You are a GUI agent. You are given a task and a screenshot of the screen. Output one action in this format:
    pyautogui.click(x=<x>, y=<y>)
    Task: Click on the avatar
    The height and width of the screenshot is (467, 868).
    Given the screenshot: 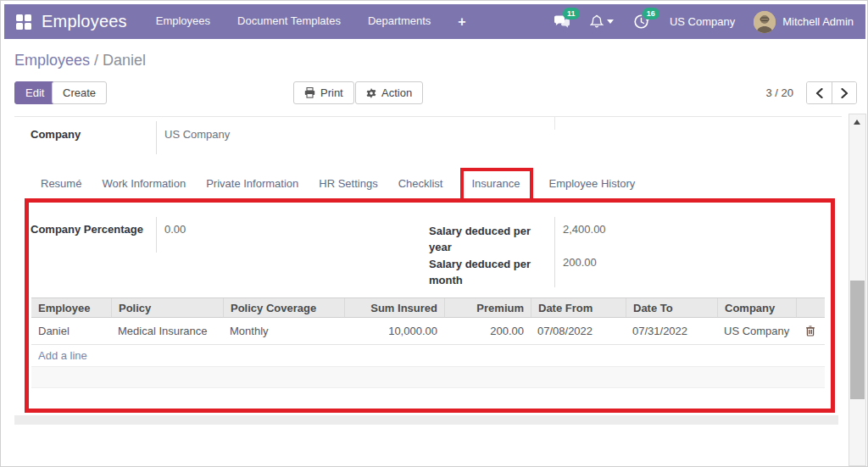 What is the action you would take?
    pyautogui.click(x=765, y=22)
    